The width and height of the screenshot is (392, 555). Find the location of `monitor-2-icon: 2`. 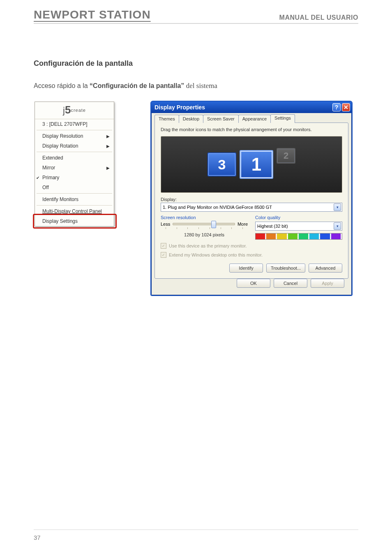

monitor-2-icon: 2 is located at coordinates (286, 156).